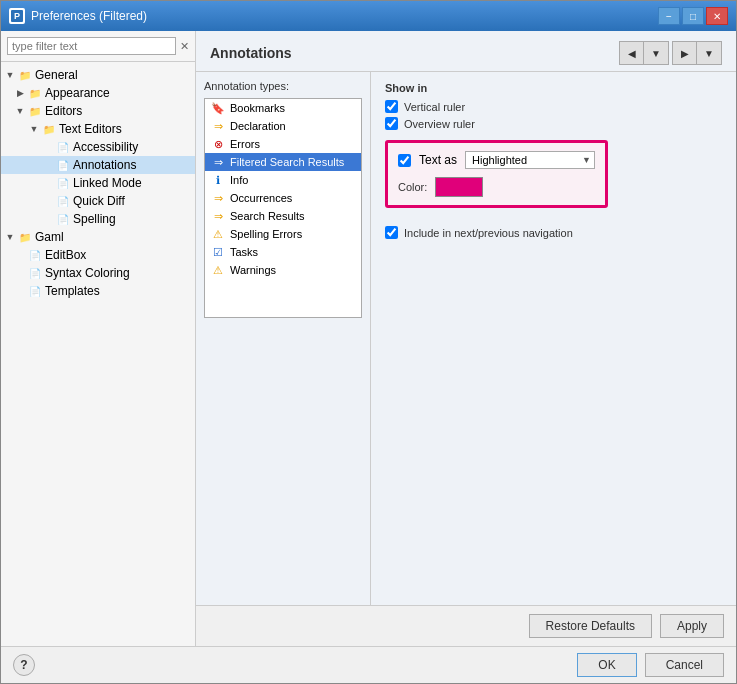 The width and height of the screenshot is (737, 684). Describe the element at coordinates (392, 106) in the screenshot. I see `vertical-ruler-checkbox` at that location.